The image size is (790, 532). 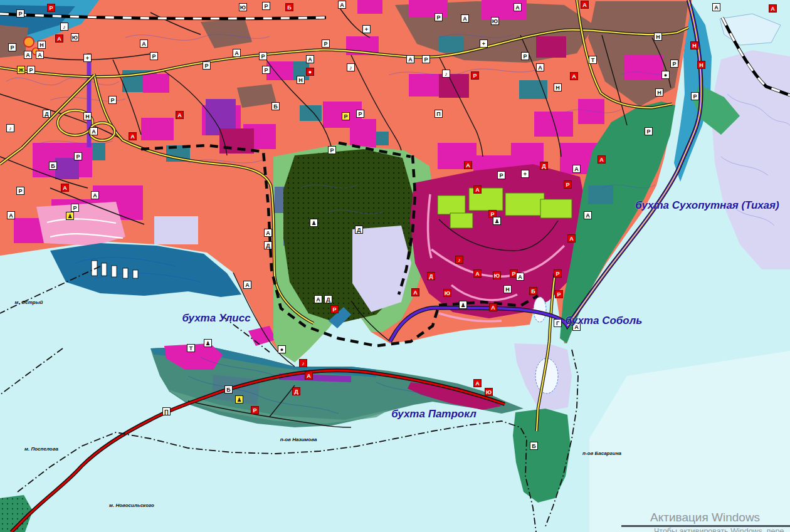 What do you see at coordinates (132, 505) in the screenshot?
I see `place-label: м. Новосильского` at bounding box center [132, 505].